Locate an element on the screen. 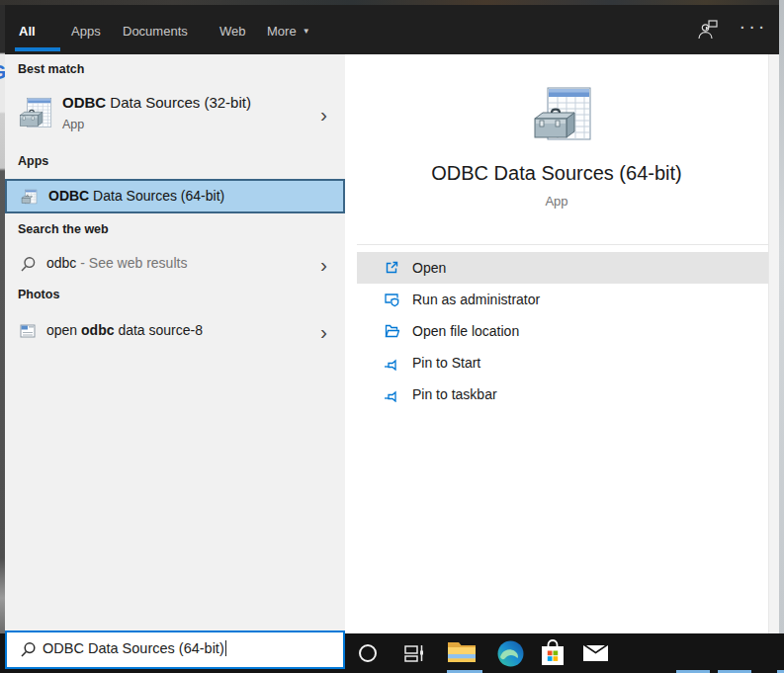 The width and height of the screenshot is (784, 673). result-type-label: App is located at coordinates (73, 125).